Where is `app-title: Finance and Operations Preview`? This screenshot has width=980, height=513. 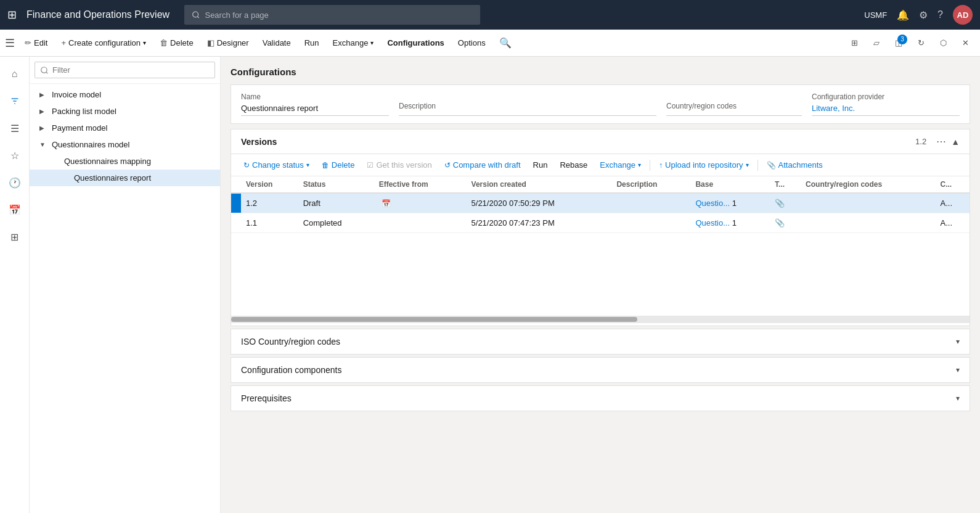 app-title: Finance and Operations Preview is located at coordinates (98, 15).